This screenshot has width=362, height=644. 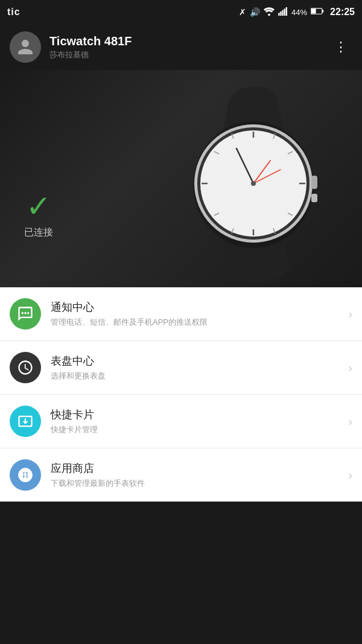 What do you see at coordinates (181, 368) in the screenshot?
I see `watchface-center-item: 表盘中心 选择和更换表盘 ›` at bounding box center [181, 368].